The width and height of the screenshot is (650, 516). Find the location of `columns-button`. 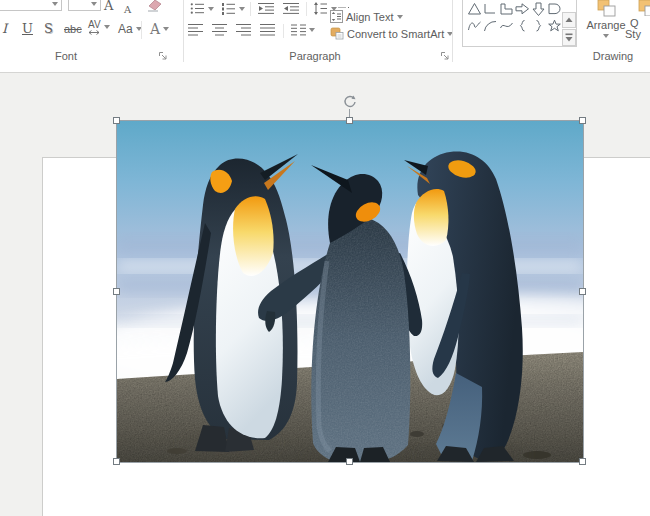

columns-button is located at coordinates (303, 30).